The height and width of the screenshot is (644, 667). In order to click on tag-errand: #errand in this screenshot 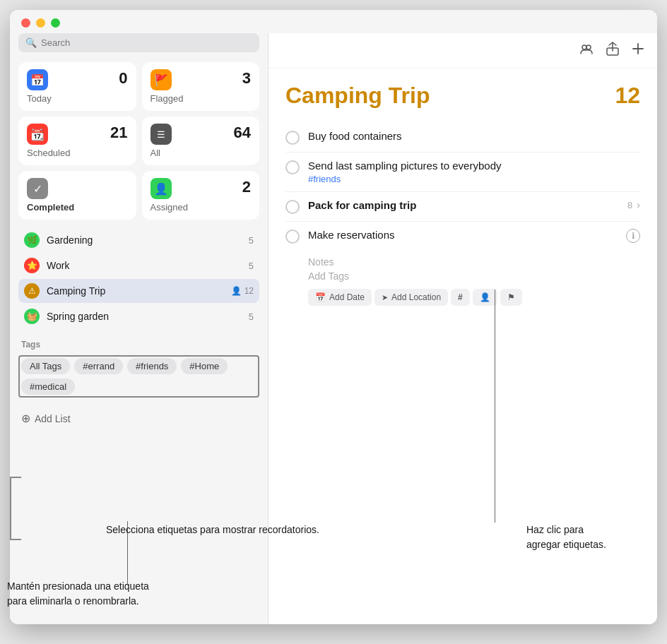, I will do `click(99, 366)`.